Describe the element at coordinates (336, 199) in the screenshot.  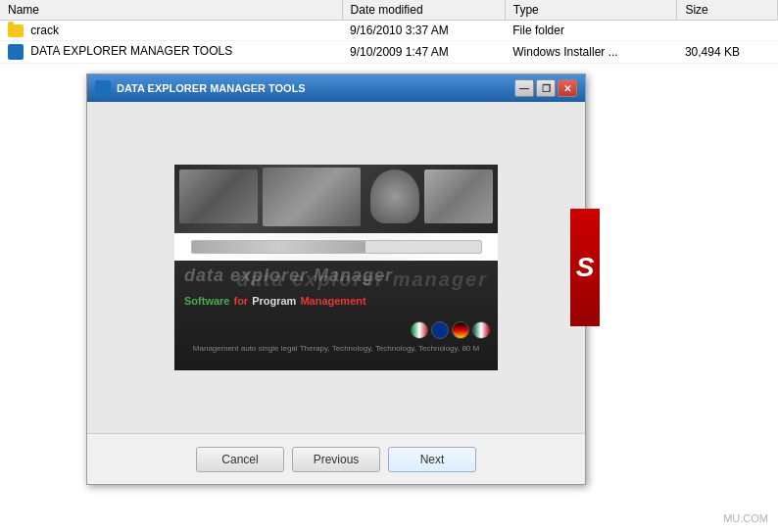
I see `banner-top` at that location.